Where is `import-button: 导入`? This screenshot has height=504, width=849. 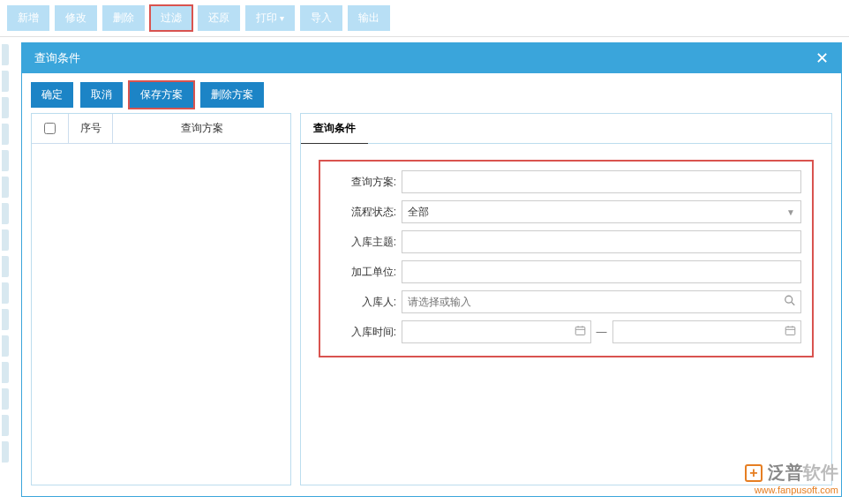 import-button: 导入 is located at coordinates (321, 18).